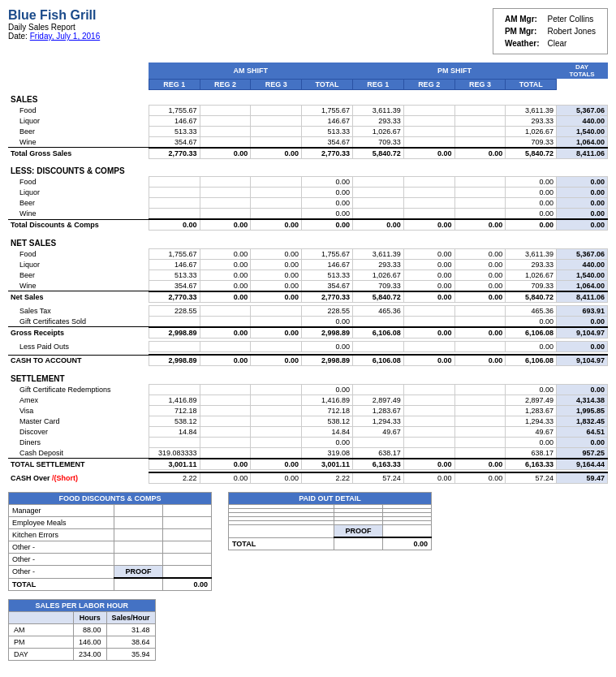 This screenshot has width=616, height=677. I want to click on date-label: Date:, so click(18, 36).